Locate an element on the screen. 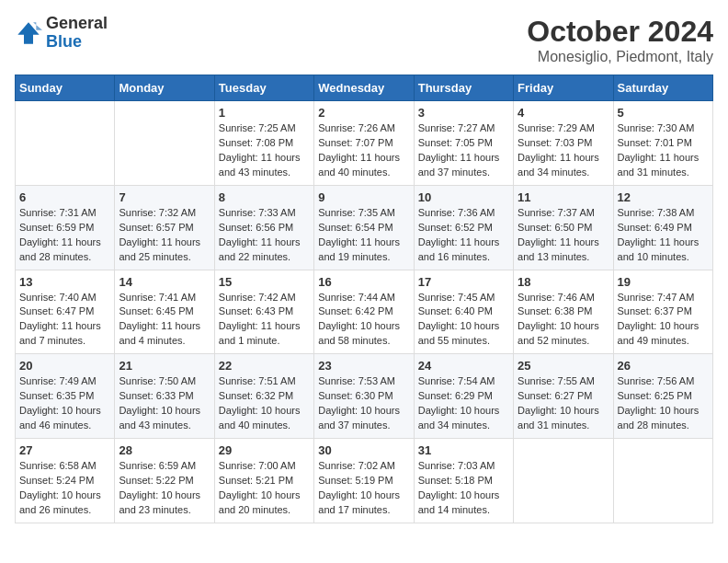  day-number: 13 is located at coordinates (64, 282).